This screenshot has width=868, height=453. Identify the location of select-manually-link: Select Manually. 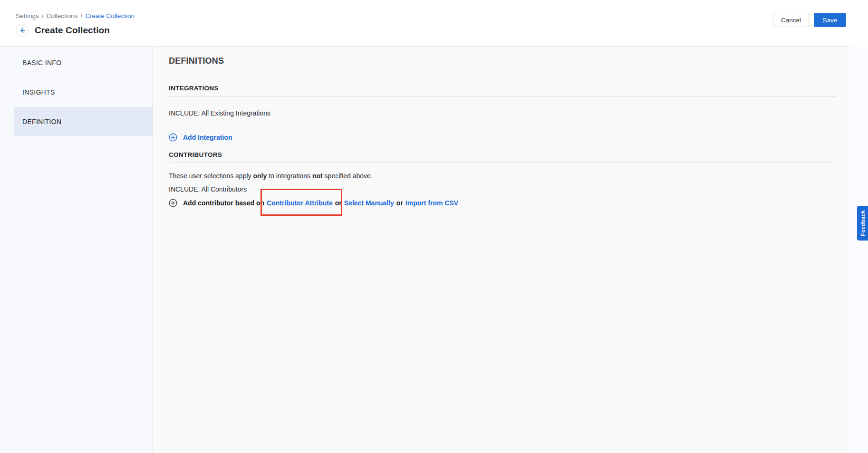
(369, 203).